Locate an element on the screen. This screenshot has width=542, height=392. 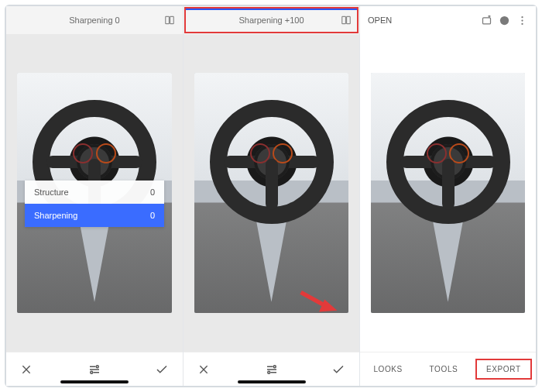
slider-header: Sharpening 0 is located at coordinates (94, 20).